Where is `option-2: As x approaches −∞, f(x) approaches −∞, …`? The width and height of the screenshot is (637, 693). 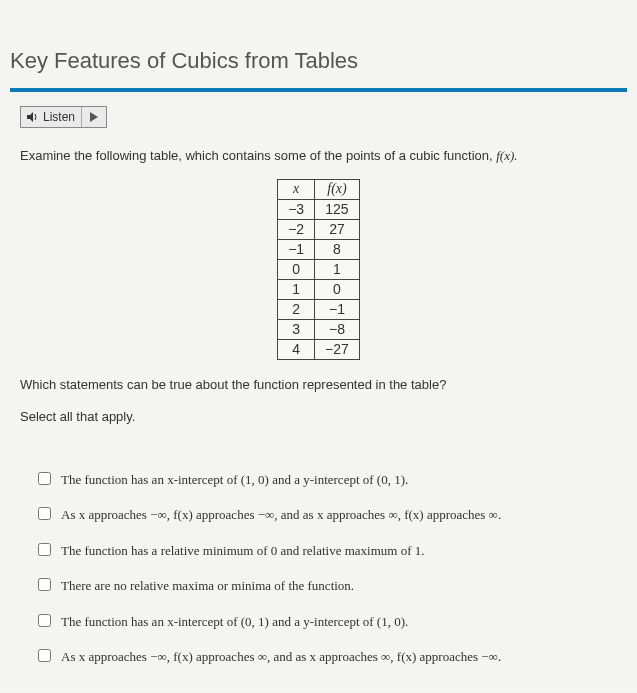 option-2: As x approaches −∞, f(x) approaches −∞, … is located at coordinates (328, 515).